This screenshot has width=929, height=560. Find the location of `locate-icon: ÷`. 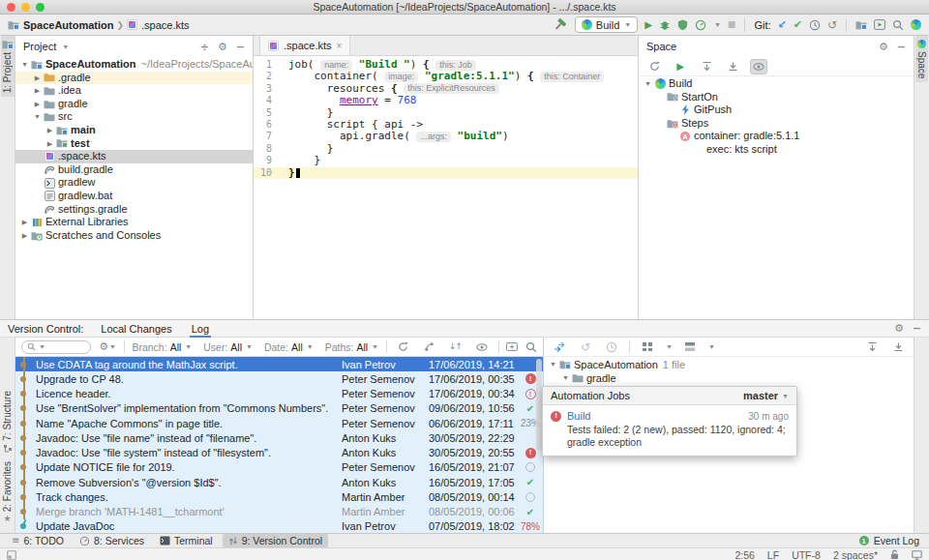

locate-icon: ÷ is located at coordinates (205, 46).